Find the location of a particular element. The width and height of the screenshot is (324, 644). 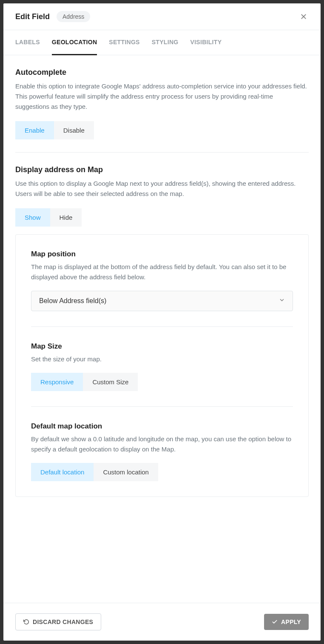

modal-footer: DISCARD CHANGES APPLY is located at coordinates (162, 621).